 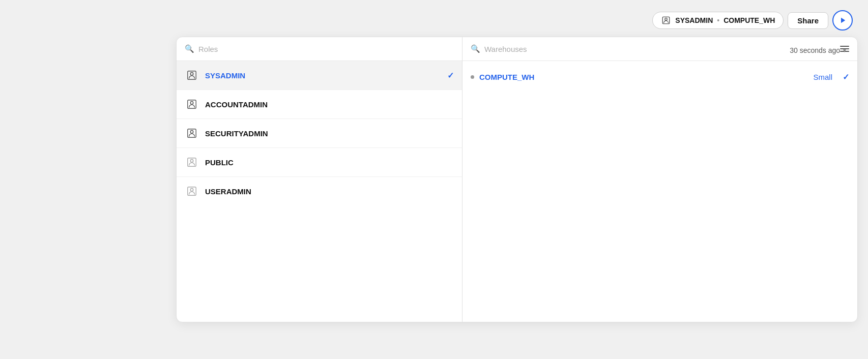 I want to click on useradmin-label: USERADMIN, so click(x=330, y=191).